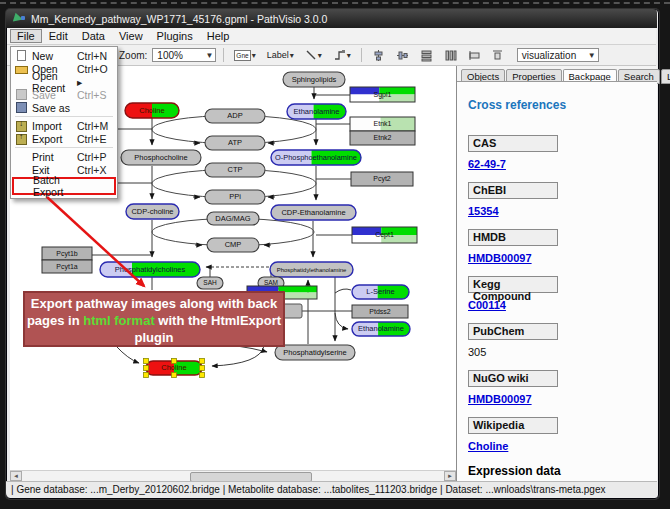 The image size is (670, 509). I want to click on file-menu-item-save-as: Save as, so click(64, 108).